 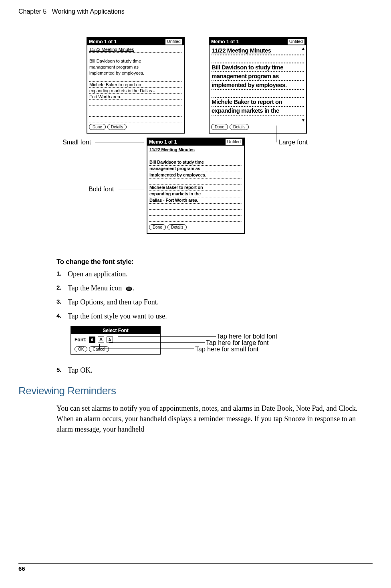 What do you see at coordinates (196, 568) in the screenshot?
I see `page-footer: 66` at bounding box center [196, 568].